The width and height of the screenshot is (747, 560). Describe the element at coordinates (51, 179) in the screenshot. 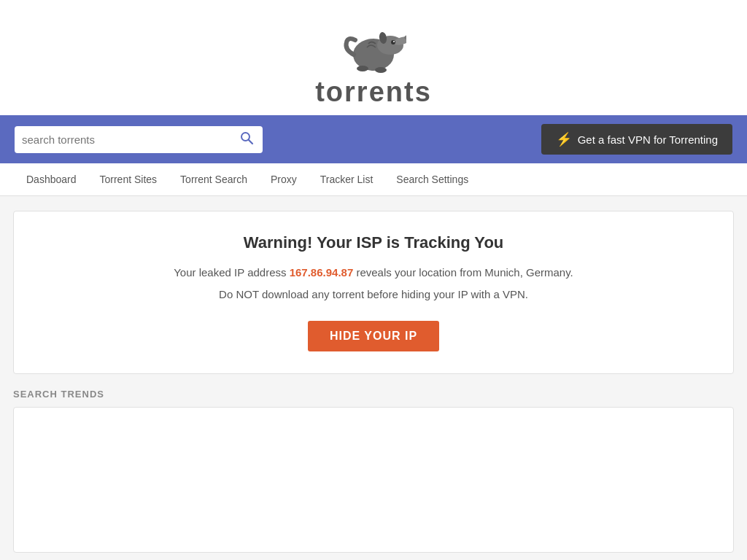

I see `nav-item-dashboard: Dashboard` at that location.